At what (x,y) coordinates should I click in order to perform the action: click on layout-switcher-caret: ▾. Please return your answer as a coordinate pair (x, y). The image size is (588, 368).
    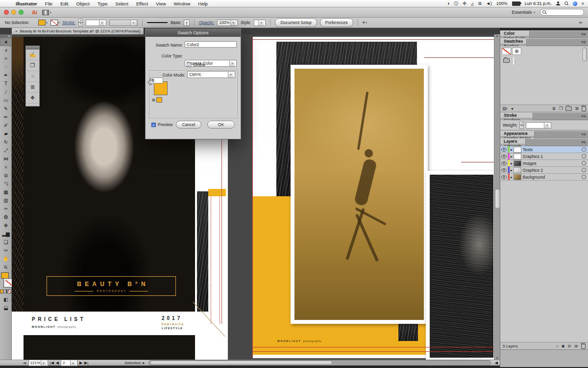
    Looking at the image, I should click on (51, 12).